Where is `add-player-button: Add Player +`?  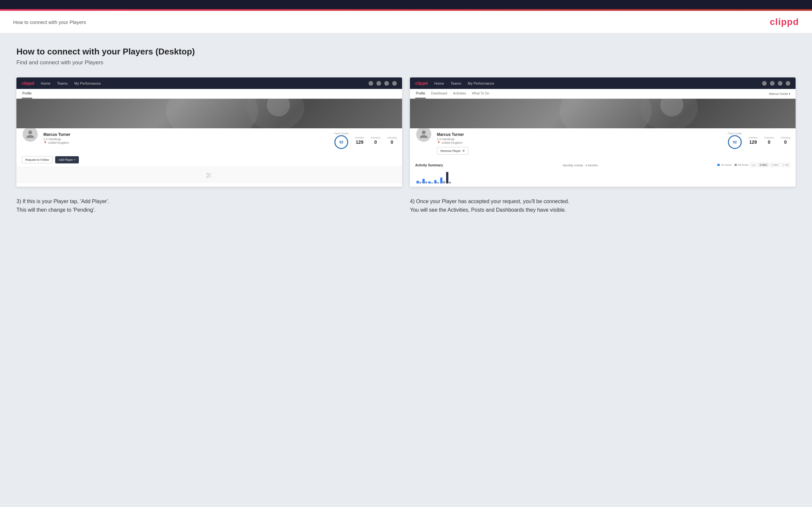 add-player-button: Add Player + is located at coordinates (67, 160).